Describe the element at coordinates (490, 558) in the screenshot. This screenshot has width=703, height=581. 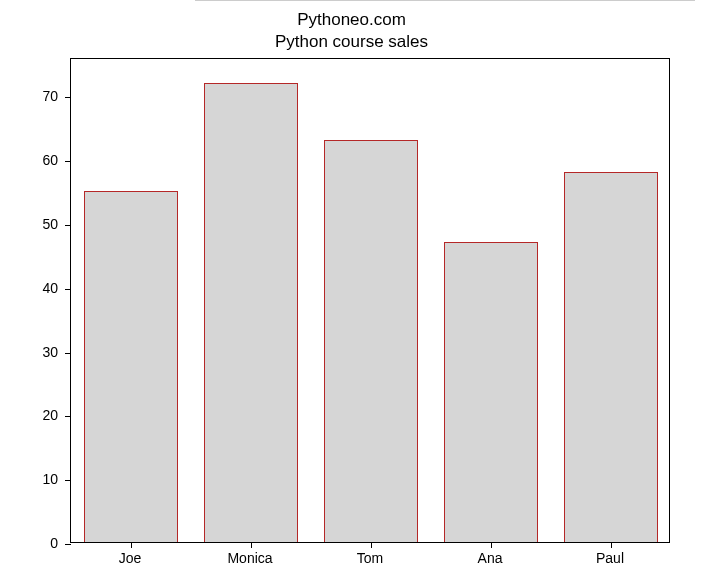
I see `x-tick-label: Ana` at that location.